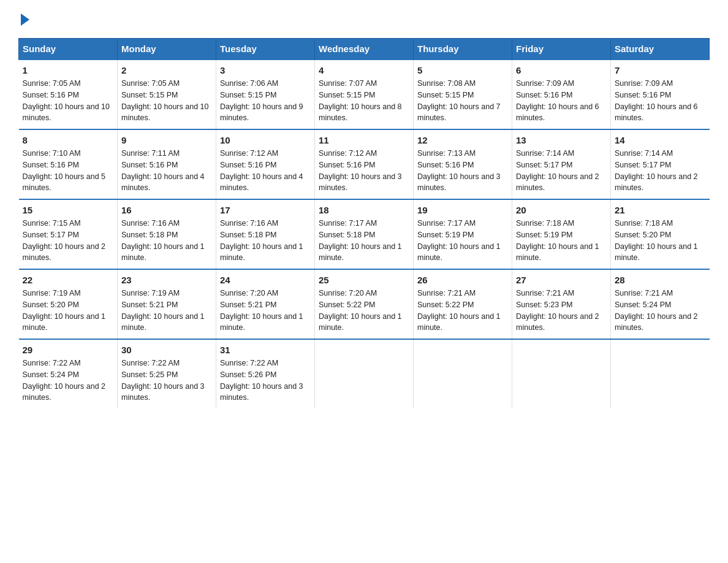 The height and width of the screenshot is (563, 728). Describe the element at coordinates (69, 304) in the screenshot. I see `calendar-cell: 22 Sunrise: 7:19 AMSunset: 5:20 PMDaylig…` at that location.